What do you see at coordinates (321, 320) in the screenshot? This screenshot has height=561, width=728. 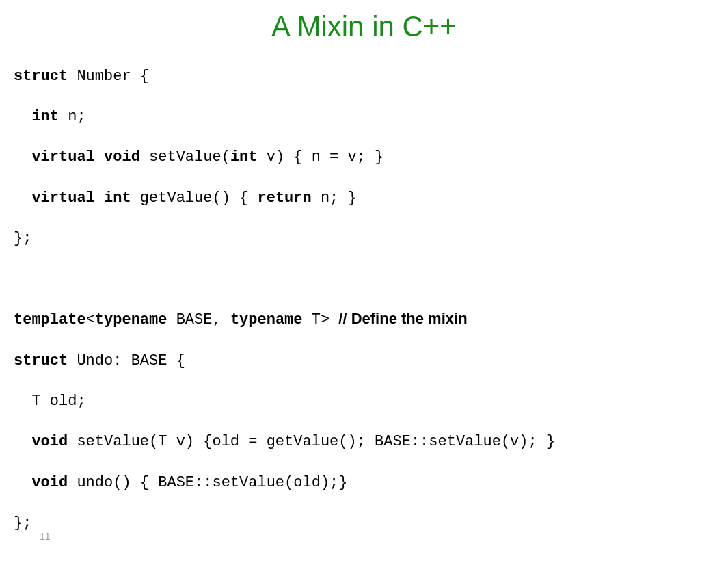 I see `code-text: T>` at bounding box center [321, 320].